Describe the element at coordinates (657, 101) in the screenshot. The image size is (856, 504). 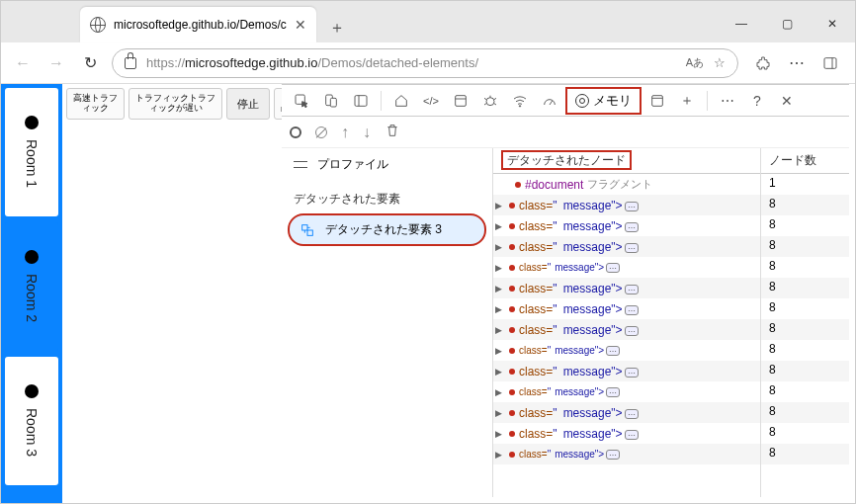
I see `application-tab` at that location.